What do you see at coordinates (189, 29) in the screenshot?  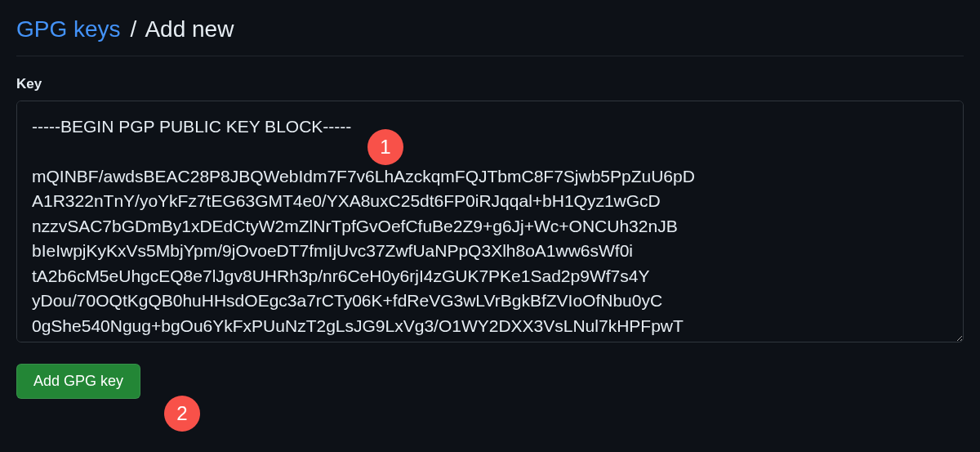 I see `breadcrumb-current: Add new` at bounding box center [189, 29].